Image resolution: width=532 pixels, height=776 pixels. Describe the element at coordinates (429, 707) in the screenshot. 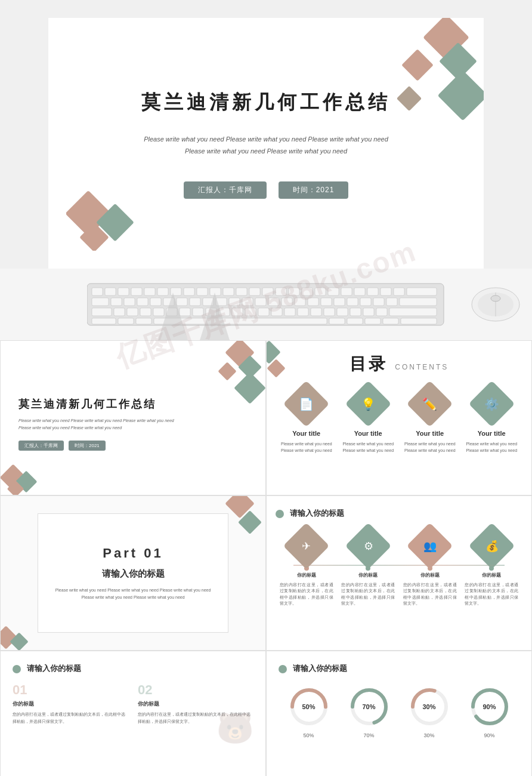

I see `progress-item-3: 30%` at that location.